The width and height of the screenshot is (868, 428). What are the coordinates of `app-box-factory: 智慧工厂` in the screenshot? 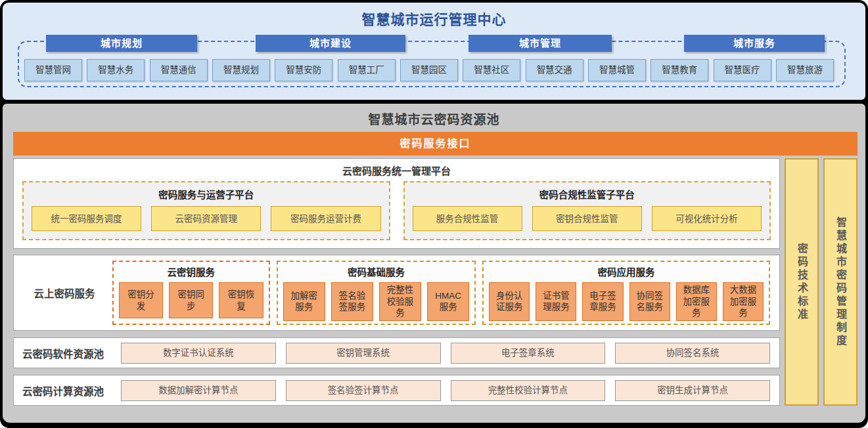 It's located at (367, 70).